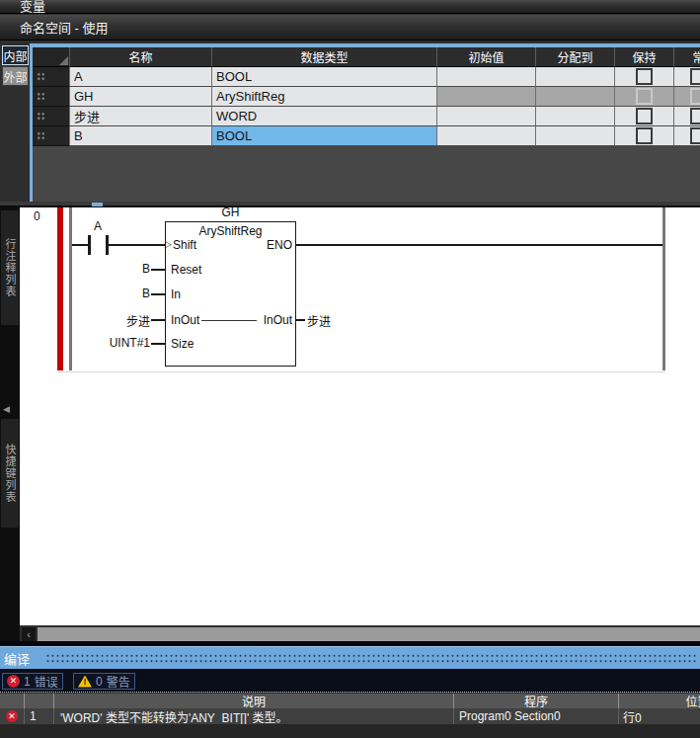  I want to click on warning-label: 警告, so click(118, 682).